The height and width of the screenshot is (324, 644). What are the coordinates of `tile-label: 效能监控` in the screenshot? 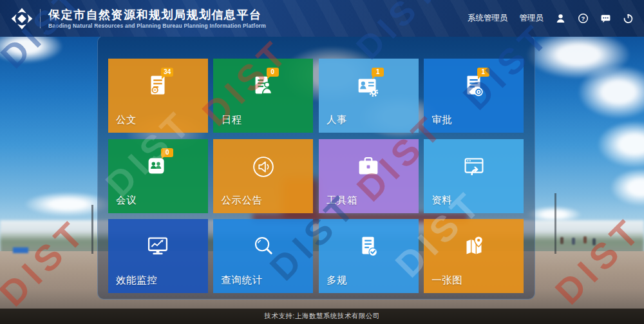 It's located at (137, 281).